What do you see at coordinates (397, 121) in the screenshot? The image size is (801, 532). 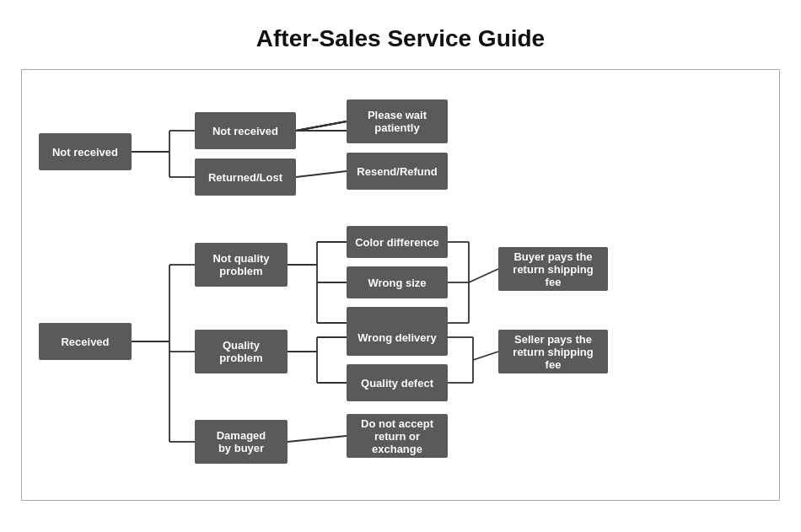 I see `box-wait: Please wait patiently` at bounding box center [397, 121].